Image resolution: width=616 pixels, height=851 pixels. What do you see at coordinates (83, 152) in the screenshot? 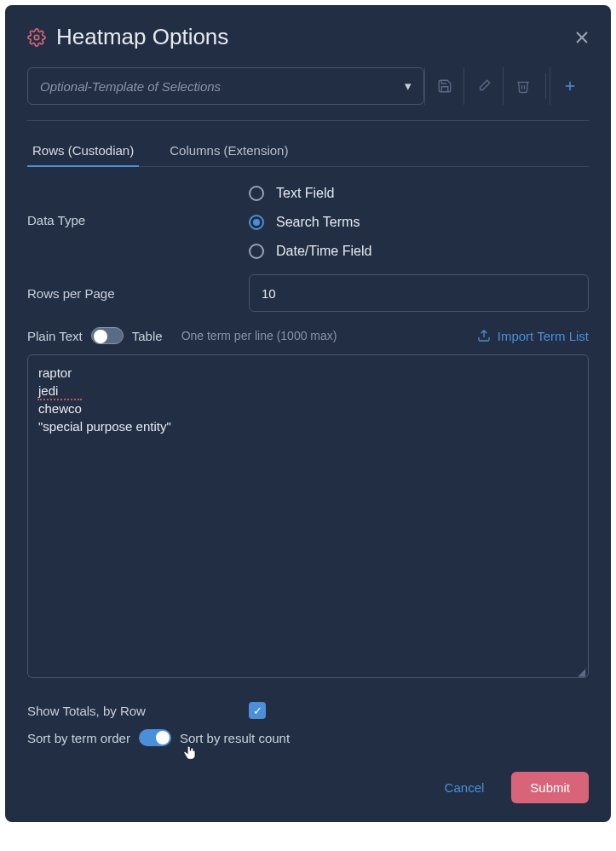
I see `tab-rows: Rows (Custodian)` at bounding box center [83, 152].